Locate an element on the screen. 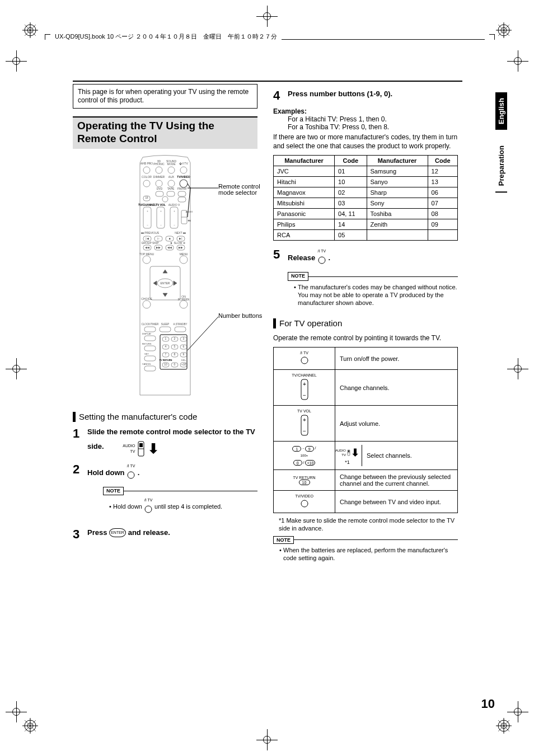 The height and width of the screenshot is (756, 534). footnote: *1 Make sure to slide the remote control… is located at coordinates (368, 525).